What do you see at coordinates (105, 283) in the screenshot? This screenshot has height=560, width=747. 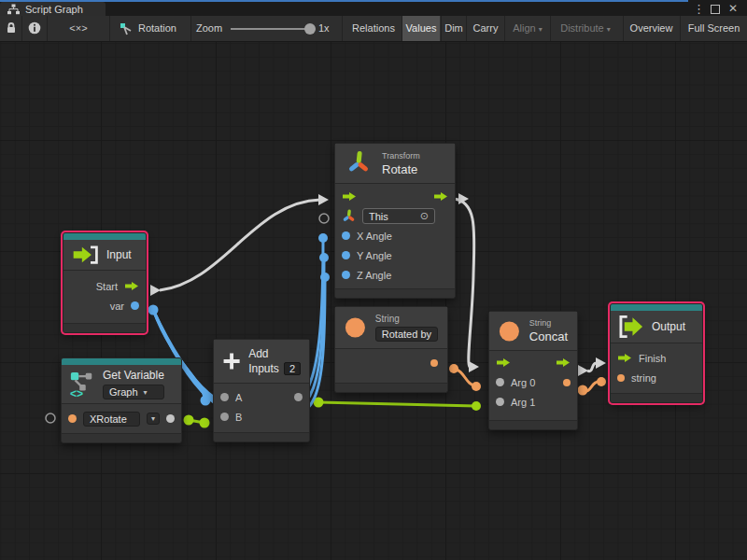 I see `node-input: Input Start var` at bounding box center [105, 283].